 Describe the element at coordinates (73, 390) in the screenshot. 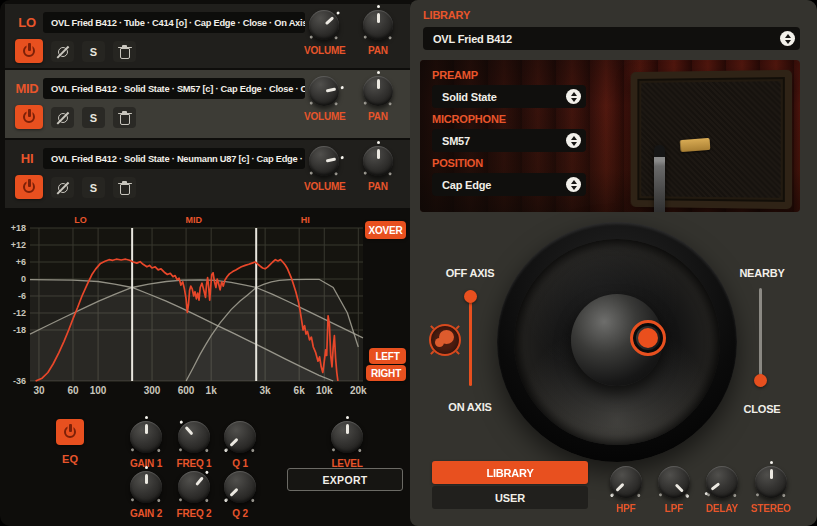

I see `svg-text: 60` at that location.